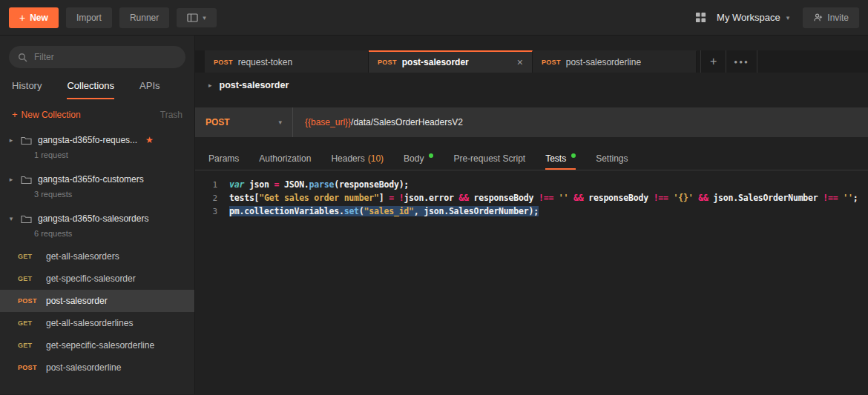 Image resolution: width=868 pixels, height=395 pixels. Describe the element at coordinates (266, 62) in the screenshot. I see `tab-label: request-token` at that location.